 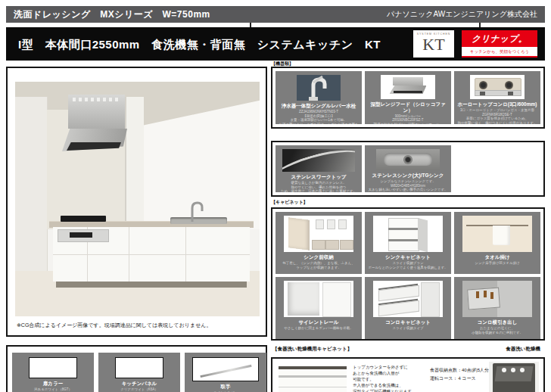 I want to click on top-header-bar: 洗面ドレッシング MXシリーズ W=750mm パナソニックAWエンジニアリング…, so click(x=276, y=14).